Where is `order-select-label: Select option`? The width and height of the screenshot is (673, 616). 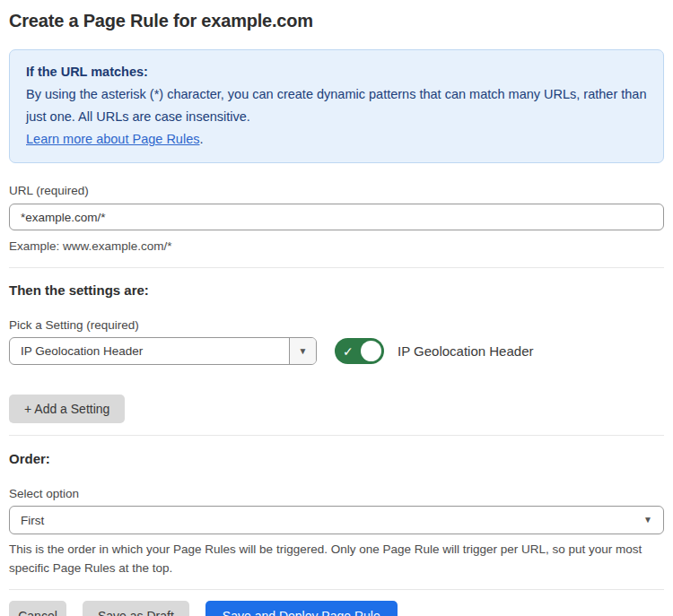 order-select-label: Select option is located at coordinates (336, 493).